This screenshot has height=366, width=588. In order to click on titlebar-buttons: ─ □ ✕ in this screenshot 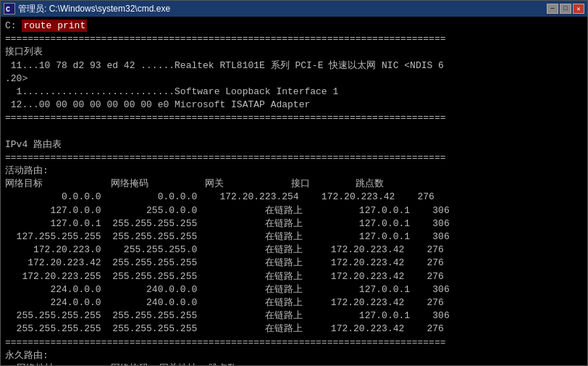, I will do `click(566, 9)`.